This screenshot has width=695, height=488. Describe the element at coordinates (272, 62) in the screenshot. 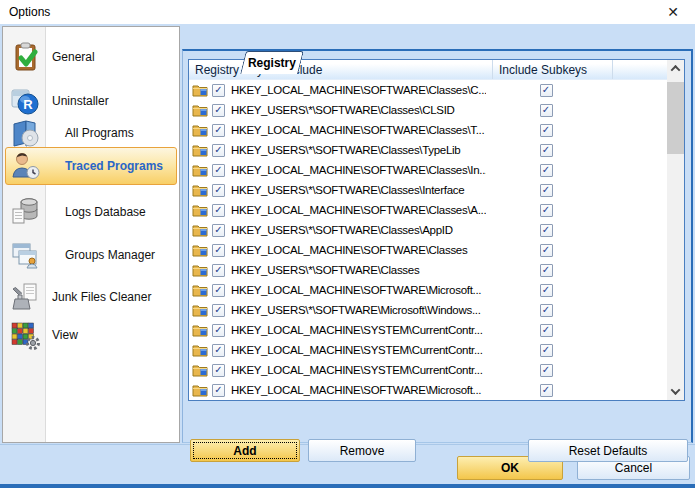

I see `tab-registry: Registry` at that location.